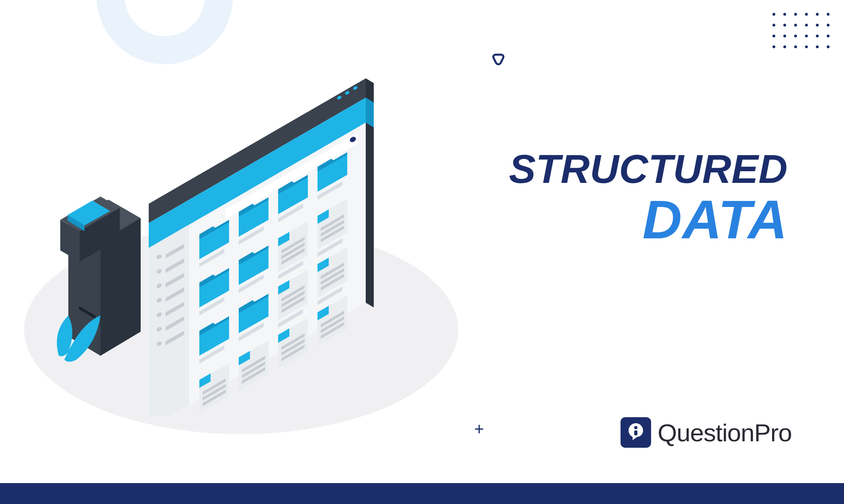 The height and width of the screenshot is (504, 844). I want to click on brand-name: QuestionPro, so click(725, 432).